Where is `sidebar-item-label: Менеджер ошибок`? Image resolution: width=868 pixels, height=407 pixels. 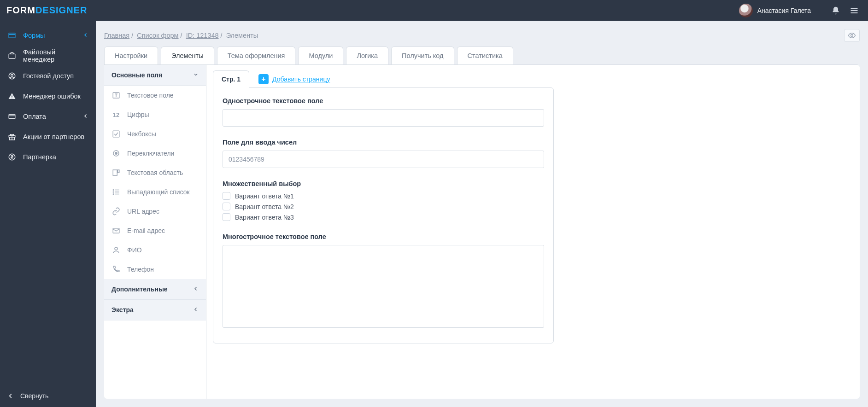 sidebar-item-label: Менеджер ошибок is located at coordinates (52, 96).